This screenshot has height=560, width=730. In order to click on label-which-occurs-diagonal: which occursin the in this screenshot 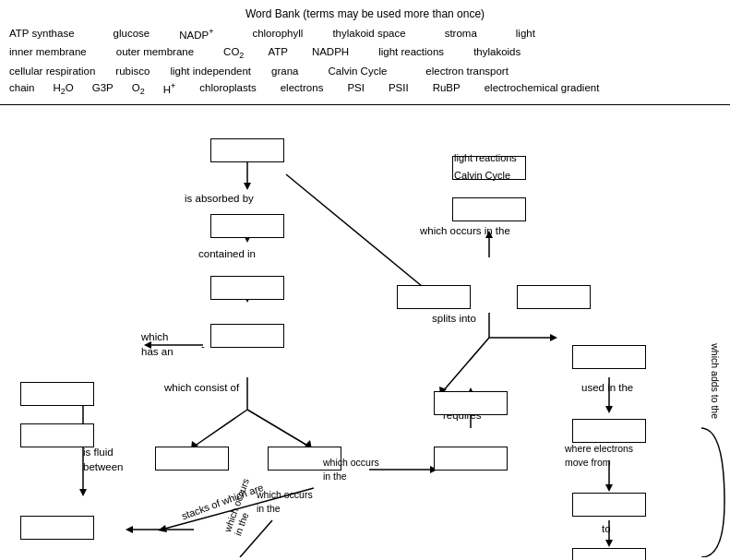, I will do `click(242, 507)`.